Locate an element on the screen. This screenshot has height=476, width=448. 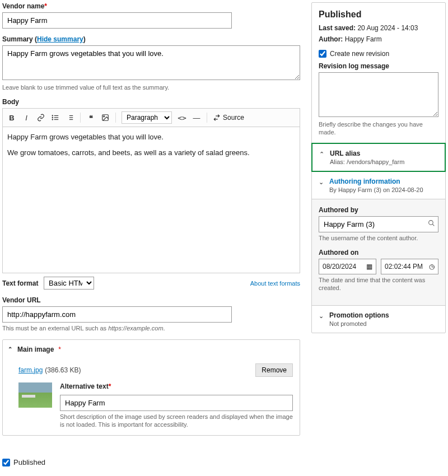
italic-button: I is located at coordinates (26, 118).